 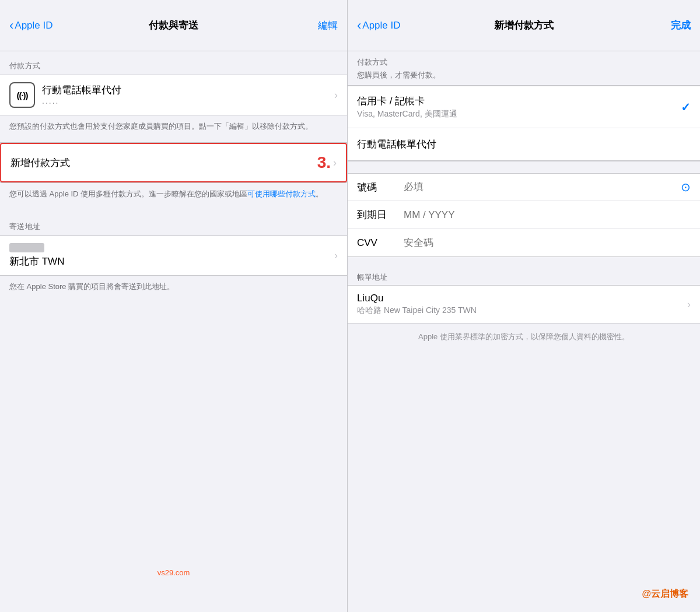 What do you see at coordinates (324, 163) in the screenshot?
I see `step-number: 3.` at bounding box center [324, 163].